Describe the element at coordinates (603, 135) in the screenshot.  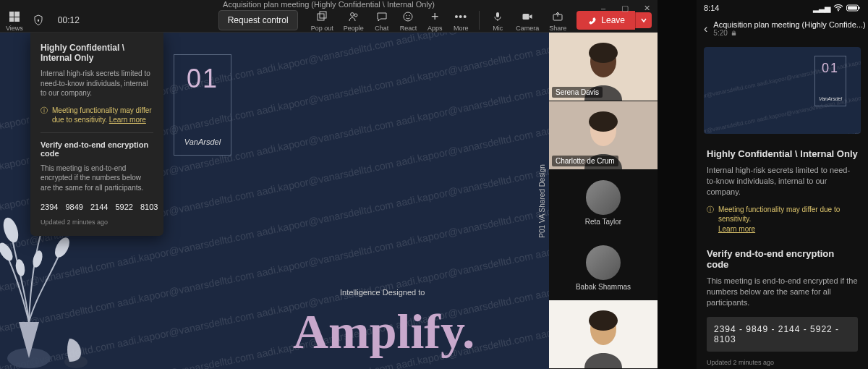
I see `participant-video-tile: Charlotte de Crum` at that location.